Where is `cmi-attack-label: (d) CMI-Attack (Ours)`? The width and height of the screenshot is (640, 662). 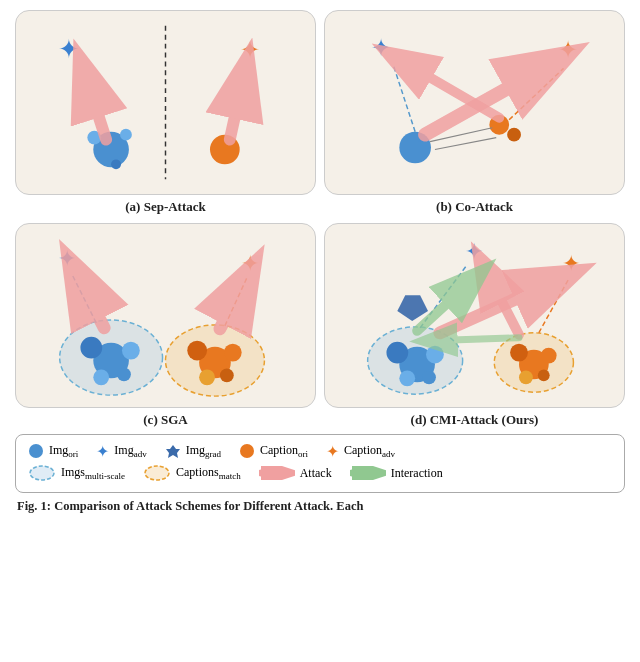
cmi-attack-label: (d) CMI-Attack (Ours) is located at coordinates (475, 420).